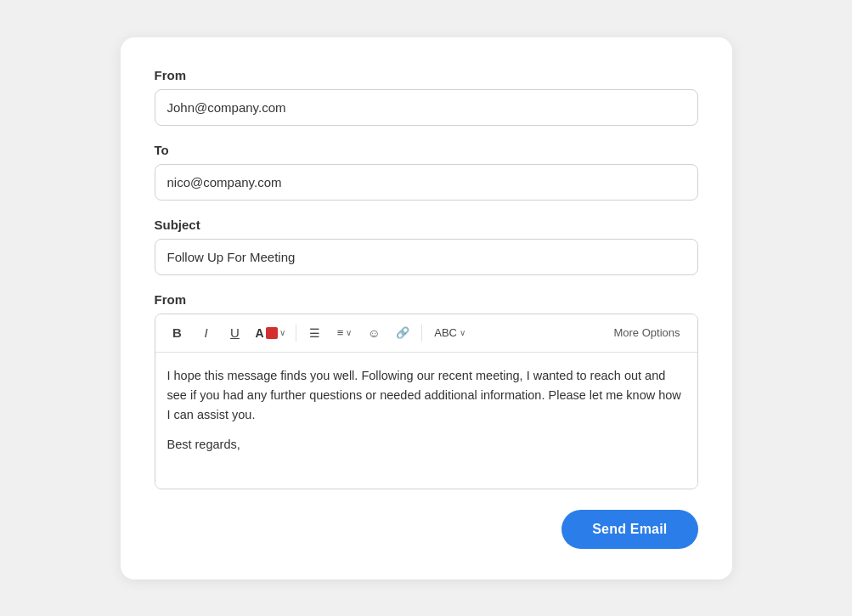 This screenshot has height=616, width=852. Describe the element at coordinates (426, 257) in the screenshot. I see `subject-input` at that location.